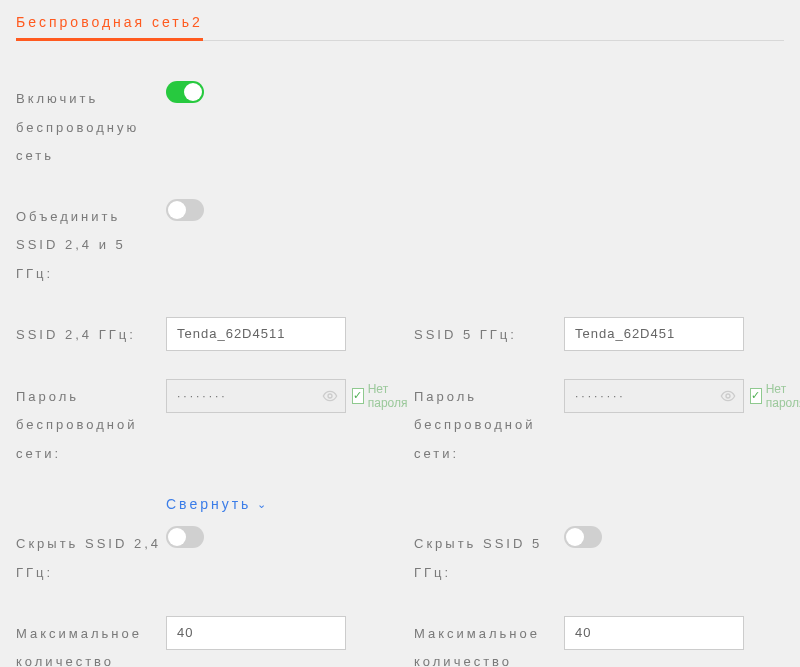 Image resolution: width=800 pixels, height=667 pixels. What do you see at coordinates (390, 396) in the screenshot?
I see `nopass24-label: Нет пароля` at bounding box center [390, 396].